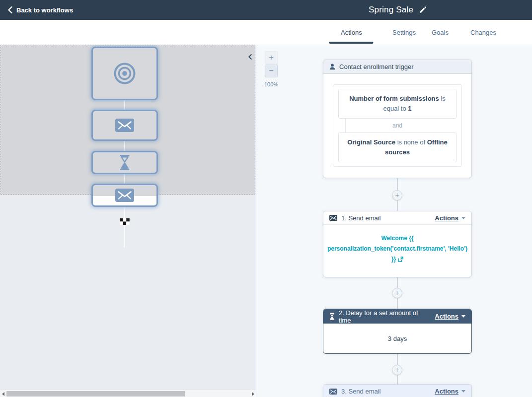 The height and width of the screenshot is (397, 532). What do you see at coordinates (440, 32) in the screenshot?
I see `tab-goals: Goals` at bounding box center [440, 32].